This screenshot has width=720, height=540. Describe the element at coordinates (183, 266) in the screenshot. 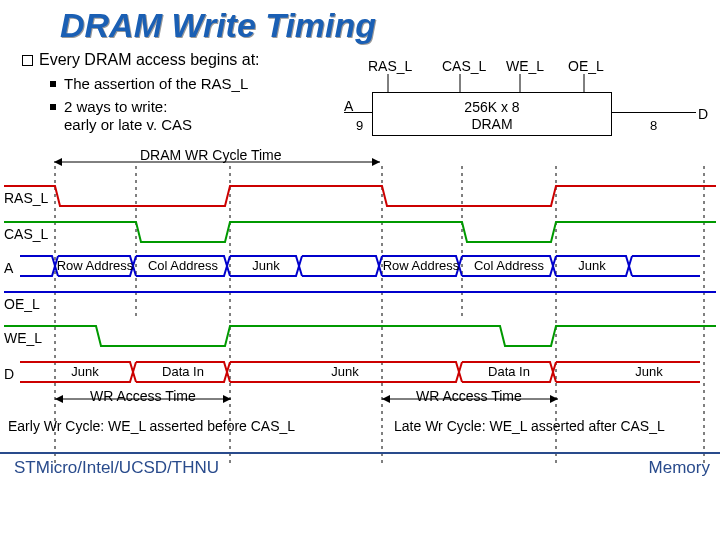

I see `seg-coladdr-1: Col Address` at that location.